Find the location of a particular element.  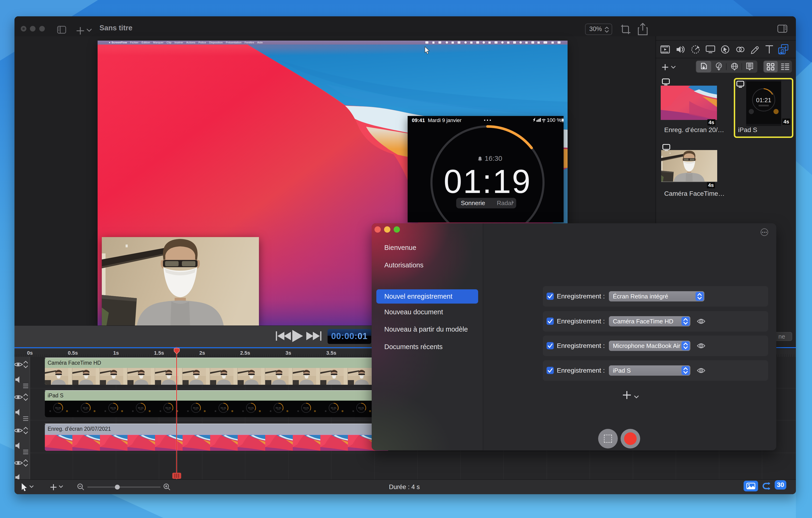

svg-text: Caméra FaceTime HD is located at coordinates (74, 363).